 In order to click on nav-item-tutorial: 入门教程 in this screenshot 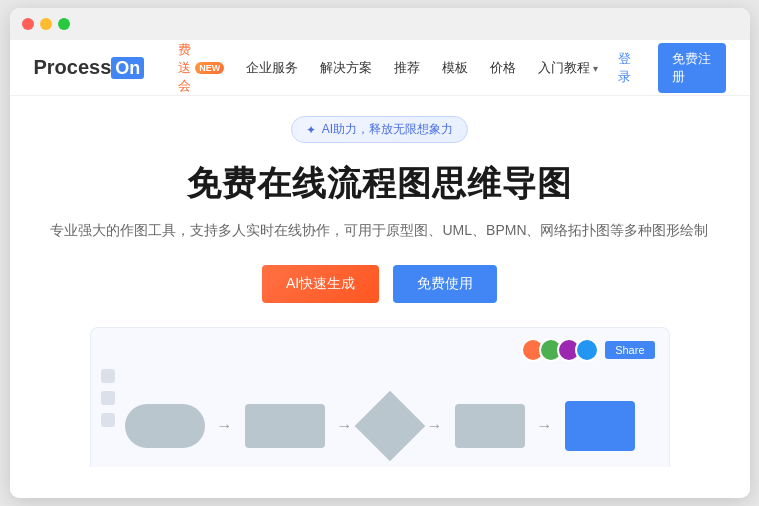, I will do `click(568, 68)`.